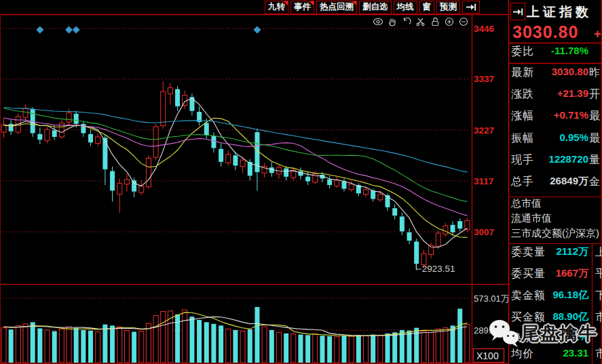 This screenshot has width=602, height=364. What do you see at coordinates (599, 274) in the screenshot?
I see `quote-row-extra: 平` at bounding box center [599, 274].